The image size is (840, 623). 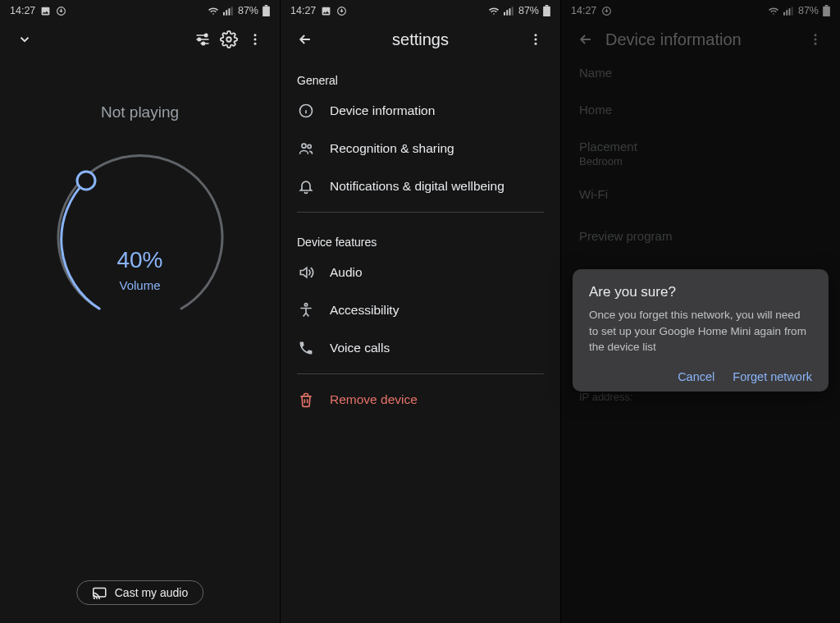 What do you see at coordinates (374, 400) in the screenshot?
I see `item-label: Remove device` at bounding box center [374, 400].